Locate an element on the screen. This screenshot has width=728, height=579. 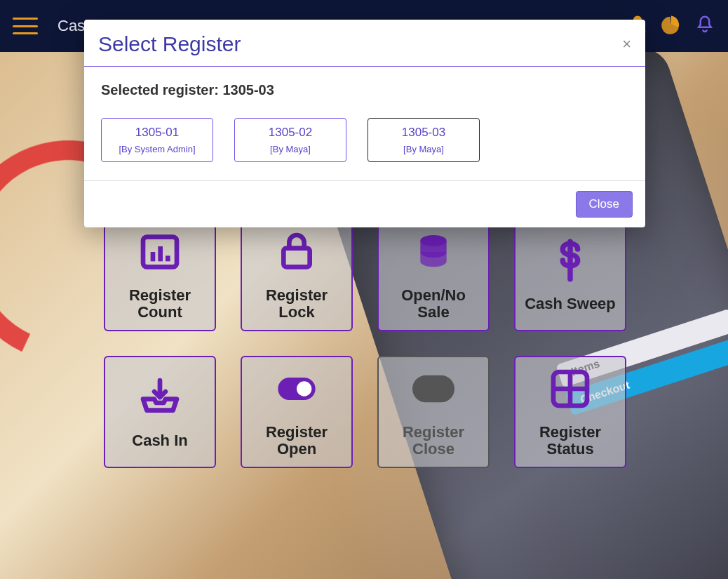
register-options-row: 1305-01 [By System Admin]1305-02 [By May… is located at coordinates (365, 140).